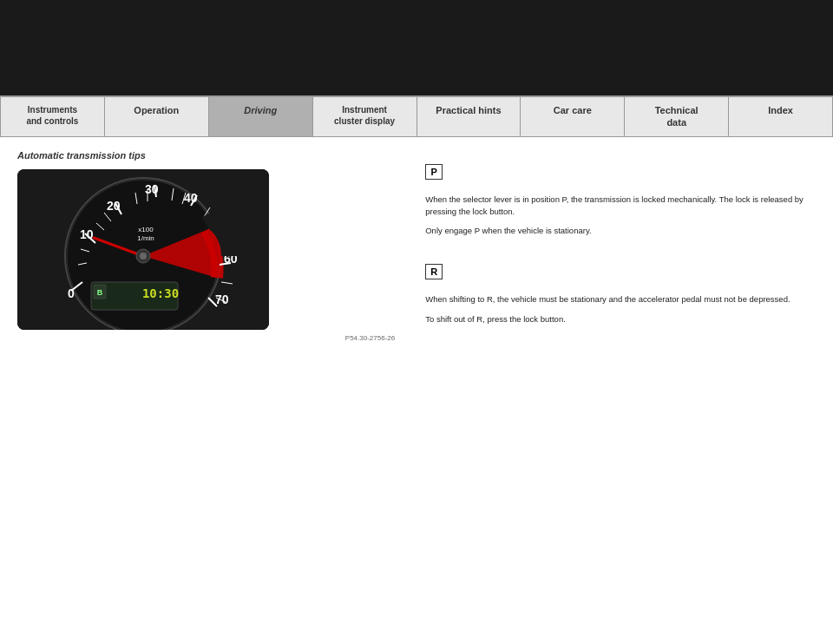 The image size is (833, 644). What do you see at coordinates (146, 229) in the screenshot?
I see `svg-text: x100` at bounding box center [146, 229].